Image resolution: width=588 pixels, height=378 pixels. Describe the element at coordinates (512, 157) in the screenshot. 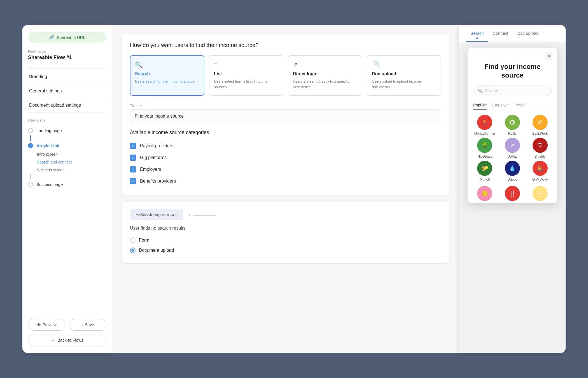

I see `provider-name-uppay: UpPay` at that location.